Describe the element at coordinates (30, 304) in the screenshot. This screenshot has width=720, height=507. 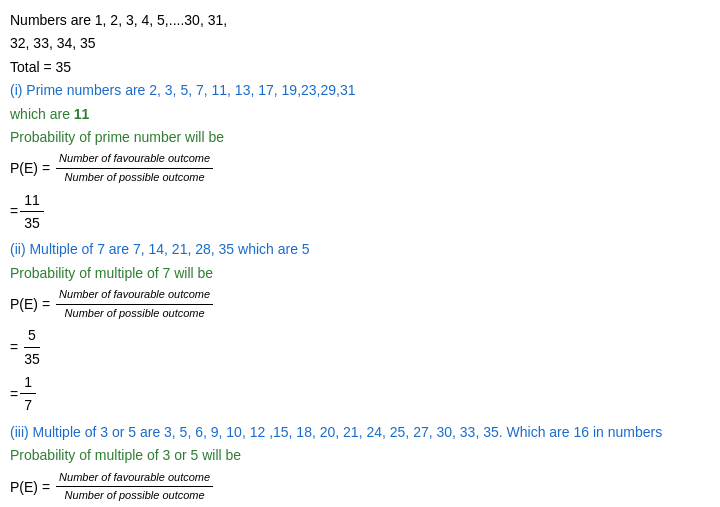
I see `part-ii-pe-label: P(E) =` at that location.